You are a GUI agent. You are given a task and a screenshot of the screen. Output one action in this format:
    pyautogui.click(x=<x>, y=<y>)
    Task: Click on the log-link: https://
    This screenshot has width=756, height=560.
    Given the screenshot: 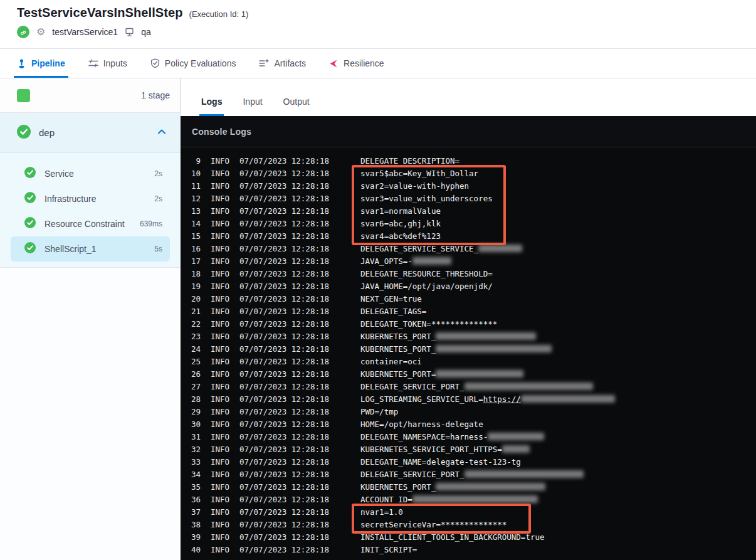 What is the action you would take?
    pyautogui.click(x=502, y=399)
    